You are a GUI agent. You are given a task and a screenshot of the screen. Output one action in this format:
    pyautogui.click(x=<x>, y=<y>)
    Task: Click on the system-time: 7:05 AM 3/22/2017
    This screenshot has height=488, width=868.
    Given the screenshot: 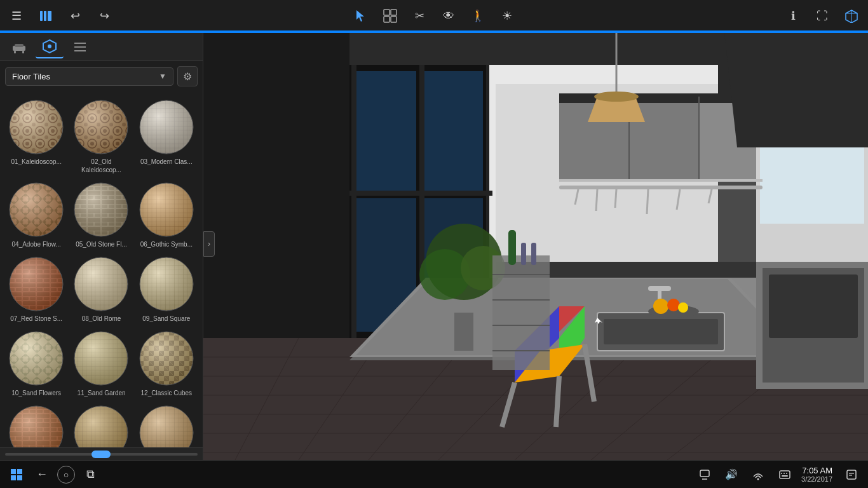 What is the action you would take?
    pyautogui.click(x=817, y=474)
    